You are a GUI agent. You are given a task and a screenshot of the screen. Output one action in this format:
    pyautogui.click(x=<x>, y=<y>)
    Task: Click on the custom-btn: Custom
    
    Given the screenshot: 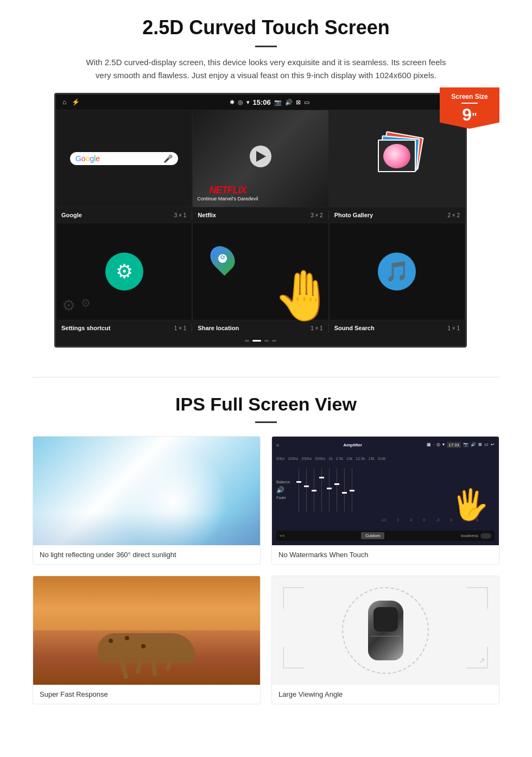 What is the action you would take?
    pyautogui.click(x=373, y=535)
    